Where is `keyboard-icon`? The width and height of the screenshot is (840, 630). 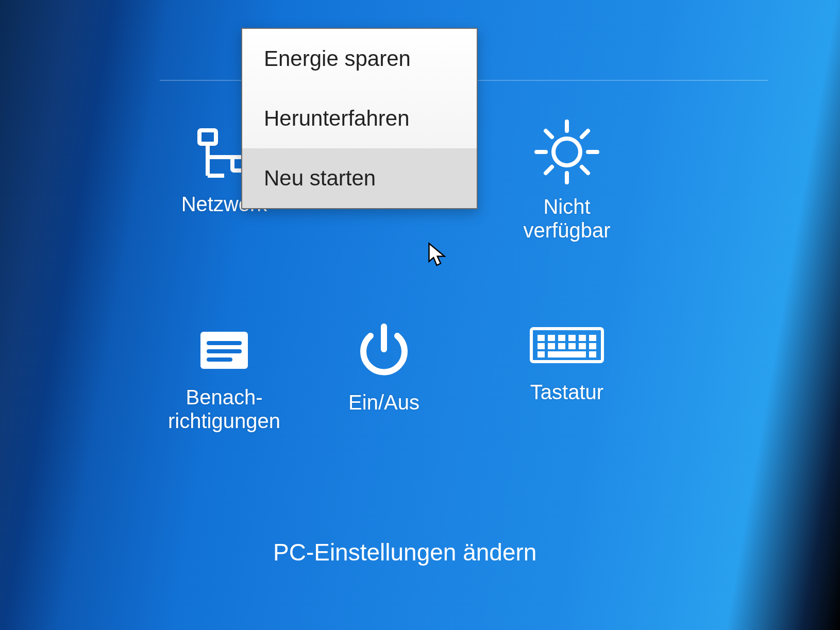
keyboard-icon is located at coordinates (567, 345).